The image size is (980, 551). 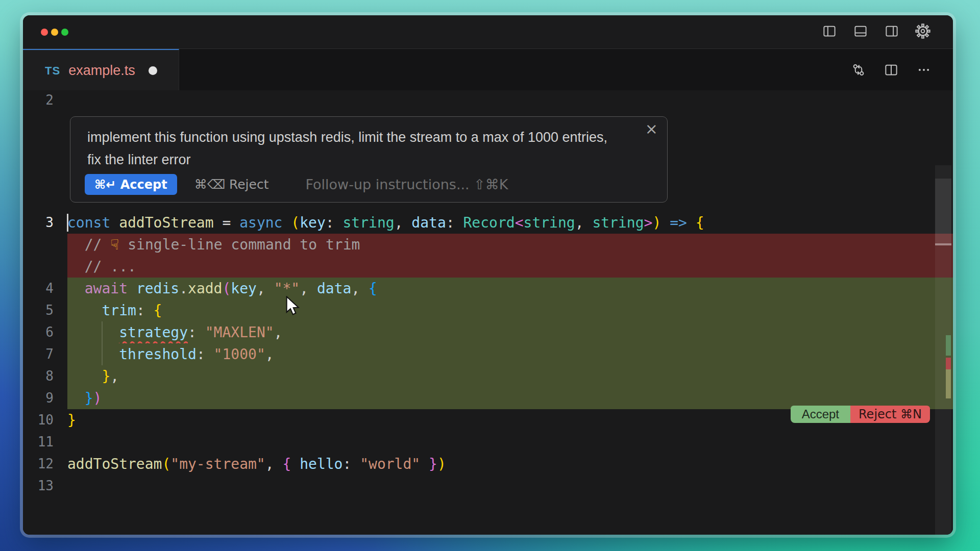 What do you see at coordinates (861, 31) in the screenshot?
I see `toggle-bottom-panel-icon` at bounding box center [861, 31].